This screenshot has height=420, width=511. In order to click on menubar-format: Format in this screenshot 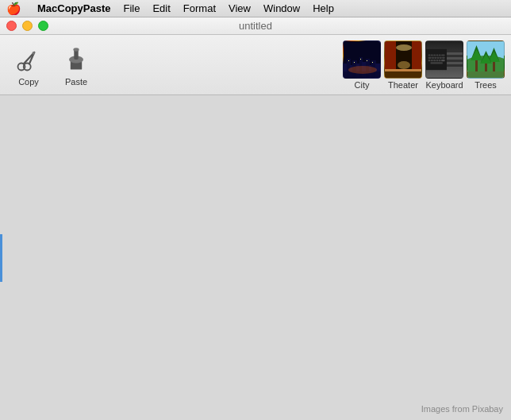, I will do `click(200, 9)`.